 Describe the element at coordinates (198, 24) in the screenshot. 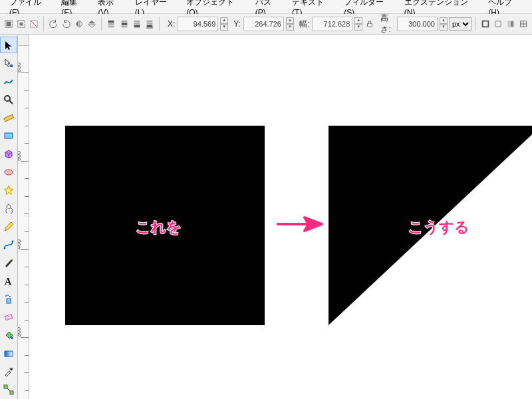

I see `x-input` at that location.